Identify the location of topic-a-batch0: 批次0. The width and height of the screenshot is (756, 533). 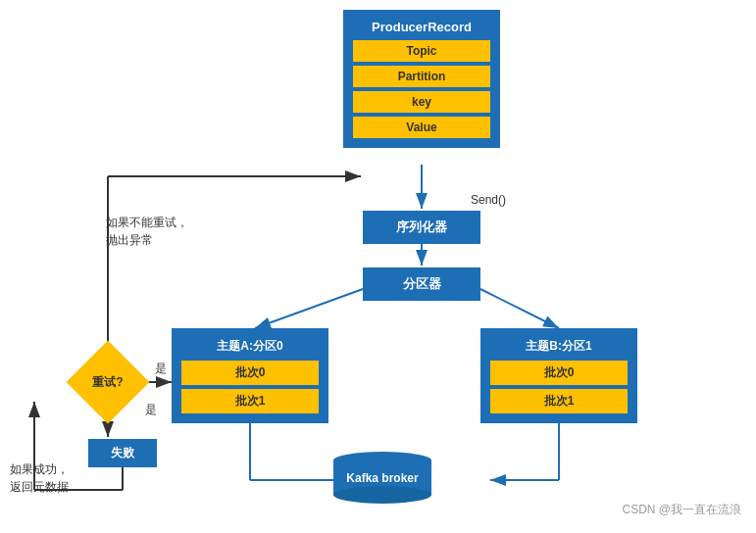
(250, 372).